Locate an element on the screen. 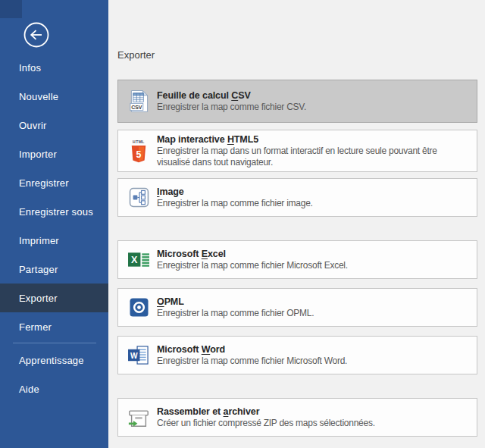  option-description: Enregistrer la map comme fichier OPML. is located at coordinates (235, 314).